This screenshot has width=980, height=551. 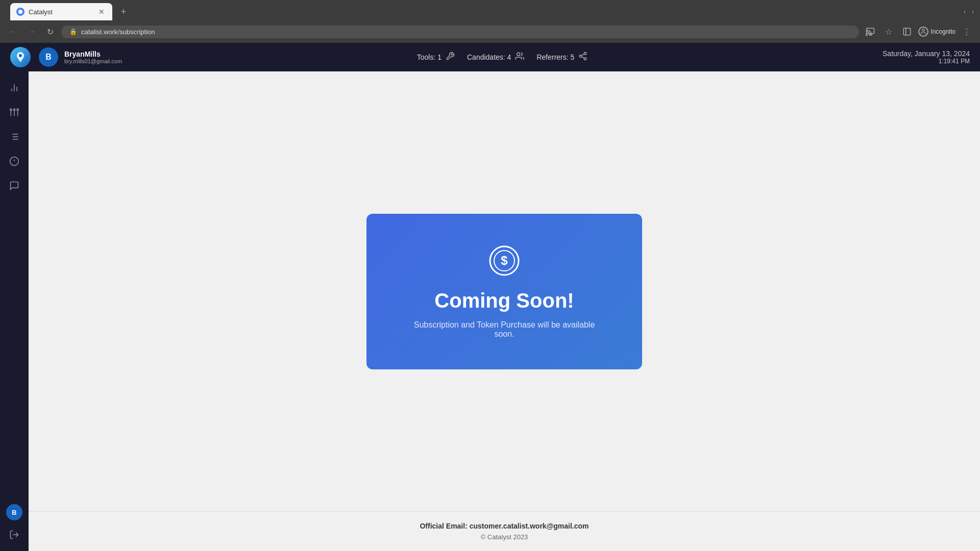 I want to click on tab-title: Catalyst, so click(x=61, y=12).